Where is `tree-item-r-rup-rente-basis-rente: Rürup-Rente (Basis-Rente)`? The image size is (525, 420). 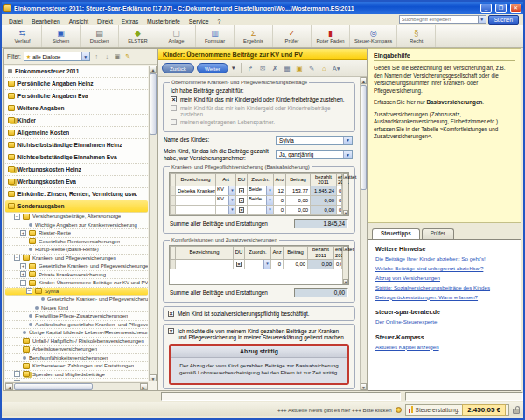
tree-item-r-rup-rente-basis-rente: Rürup-Rente (Basis-Rente) is located at coordinates (77, 250).